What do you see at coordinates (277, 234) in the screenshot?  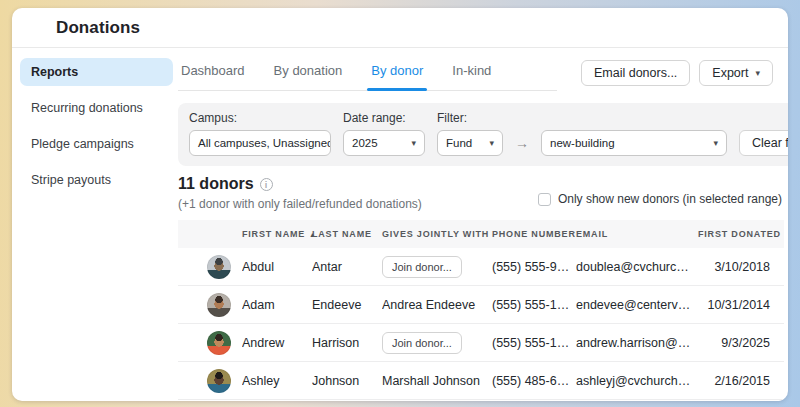 I see `column-header-first-name: FIRST NAME ▲` at bounding box center [277, 234].